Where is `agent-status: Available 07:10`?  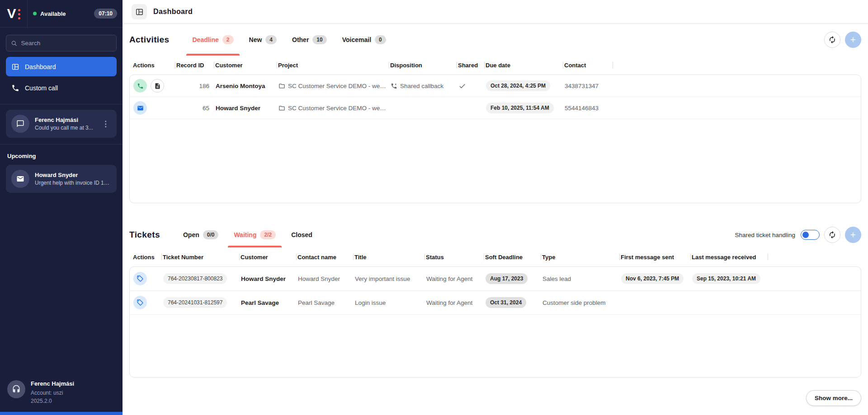
agent-status: Available 07:10 is located at coordinates (75, 14).